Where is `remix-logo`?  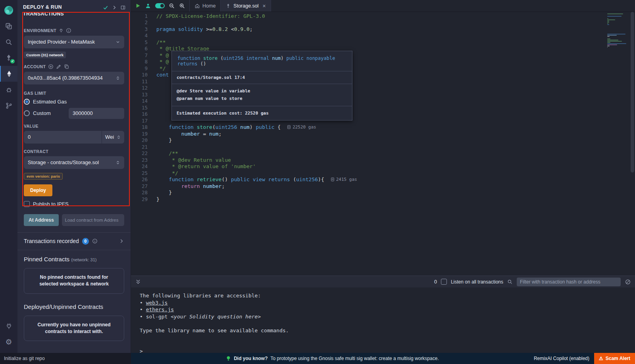 remix-logo is located at coordinates (9, 10).